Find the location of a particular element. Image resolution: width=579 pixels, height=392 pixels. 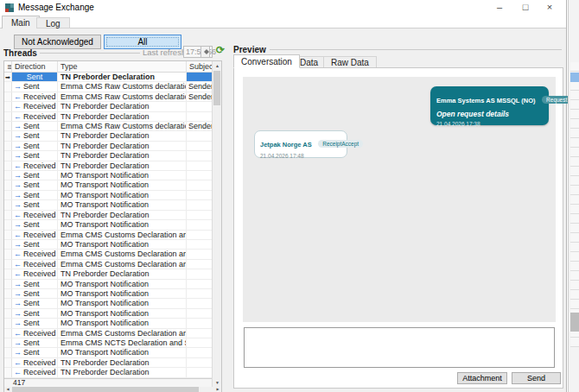

column-header-type: Type is located at coordinates (123, 67).